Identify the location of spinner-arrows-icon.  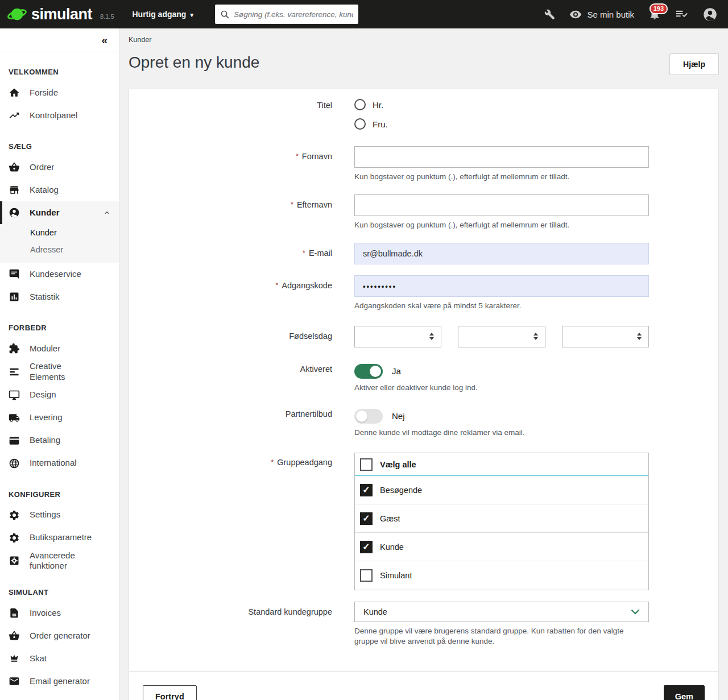
(536, 337).